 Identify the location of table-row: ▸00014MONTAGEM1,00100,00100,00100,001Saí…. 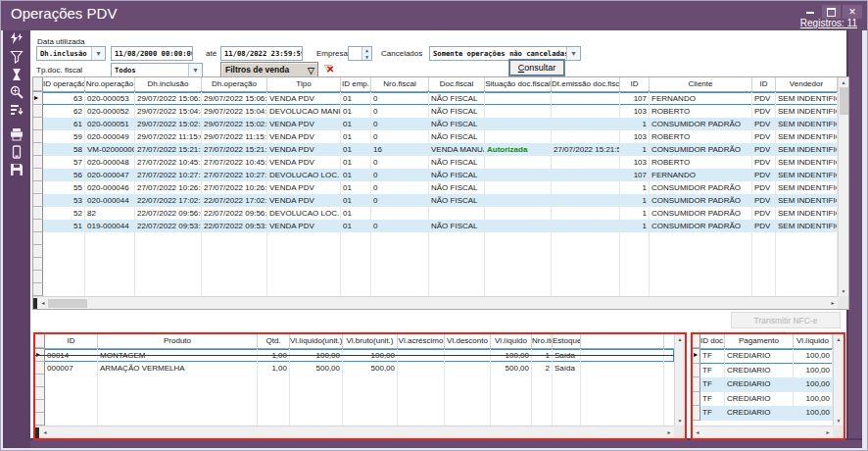
(355, 355).